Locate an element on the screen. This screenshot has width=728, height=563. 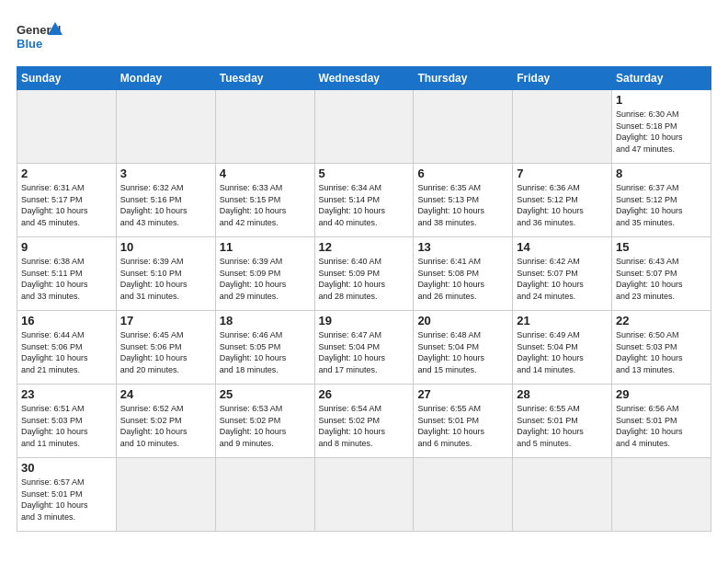
day-number: 23 is located at coordinates (66, 394).